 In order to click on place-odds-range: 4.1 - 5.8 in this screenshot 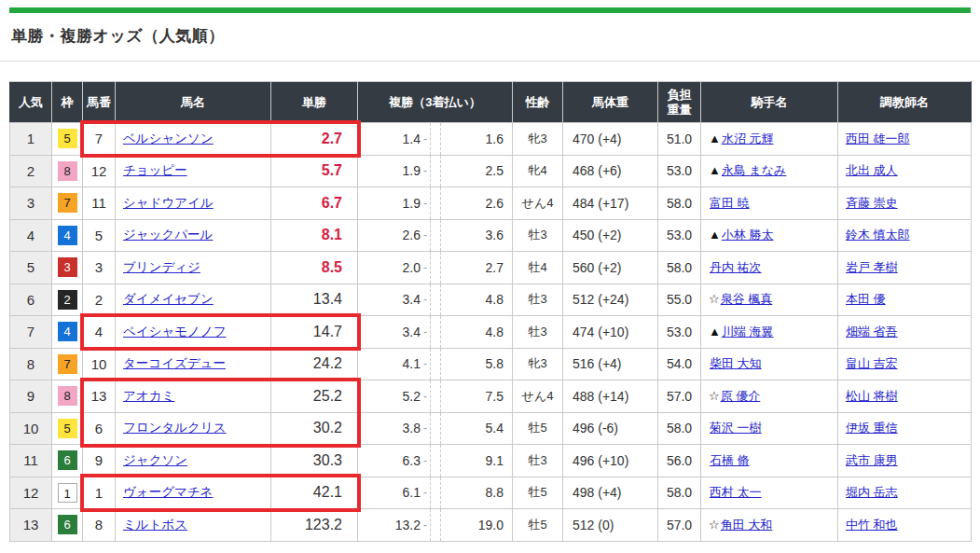, I will do `click(435, 365)`.